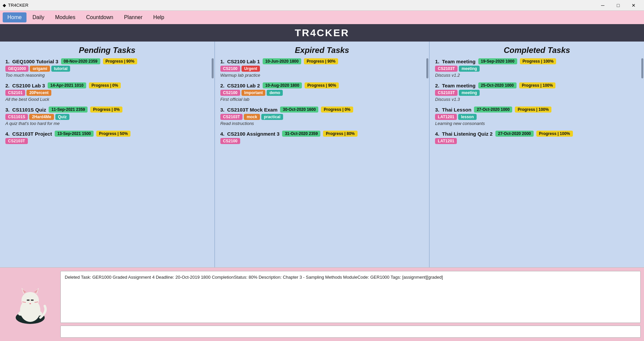  What do you see at coordinates (322, 123) in the screenshot?
I see `task-desc: Read instructions` at bounding box center [322, 123].